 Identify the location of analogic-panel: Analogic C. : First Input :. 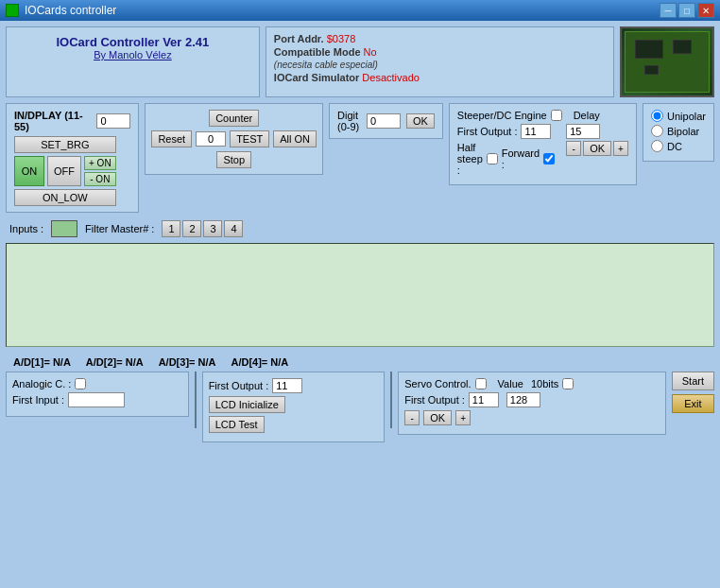
(97, 394).